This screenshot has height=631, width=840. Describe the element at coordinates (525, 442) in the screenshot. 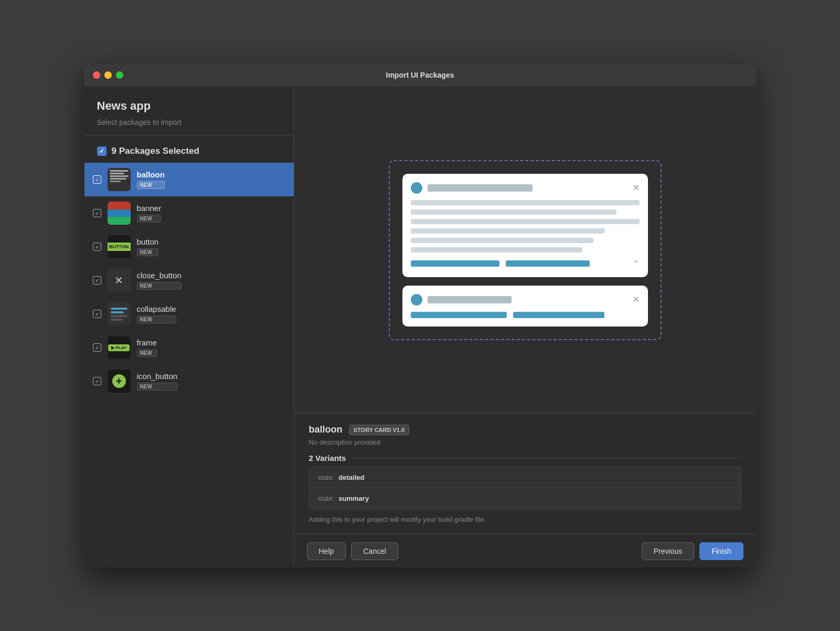

I see `details-description: No description provided` at that location.